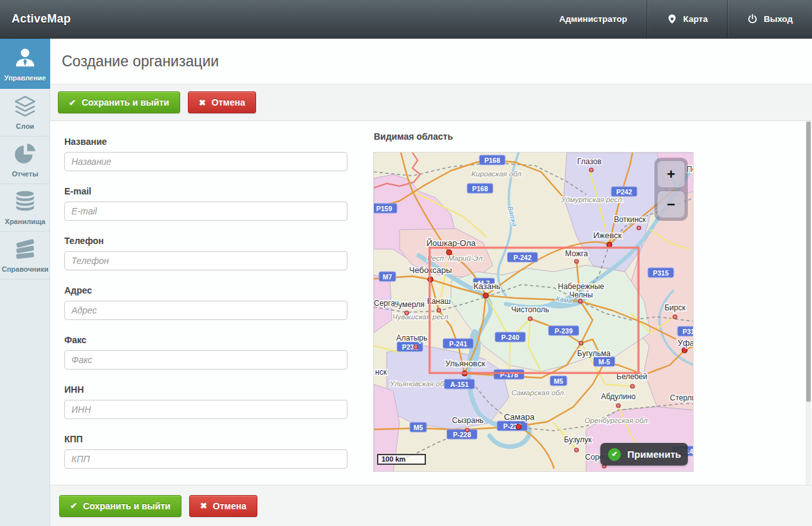 The image size is (812, 526). I want to click on top-header: ActiveMap Администратор Карта Выход, so click(406, 19).